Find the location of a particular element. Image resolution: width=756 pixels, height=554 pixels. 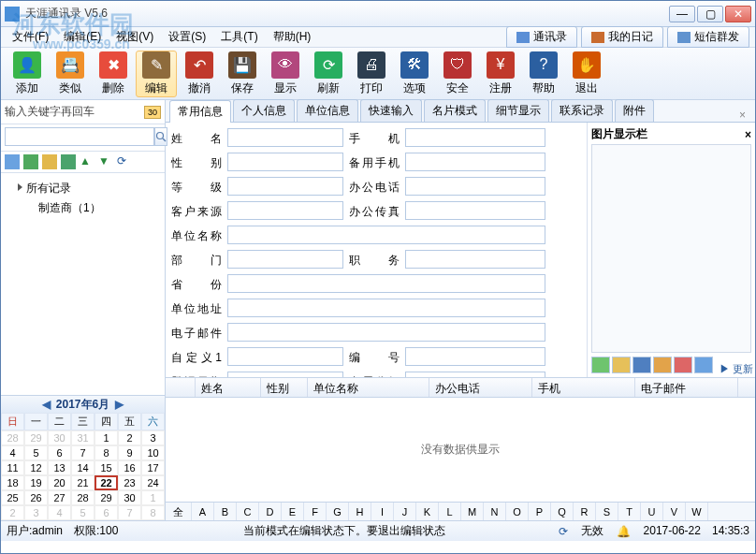

alpha-U: U is located at coordinates (652, 511).